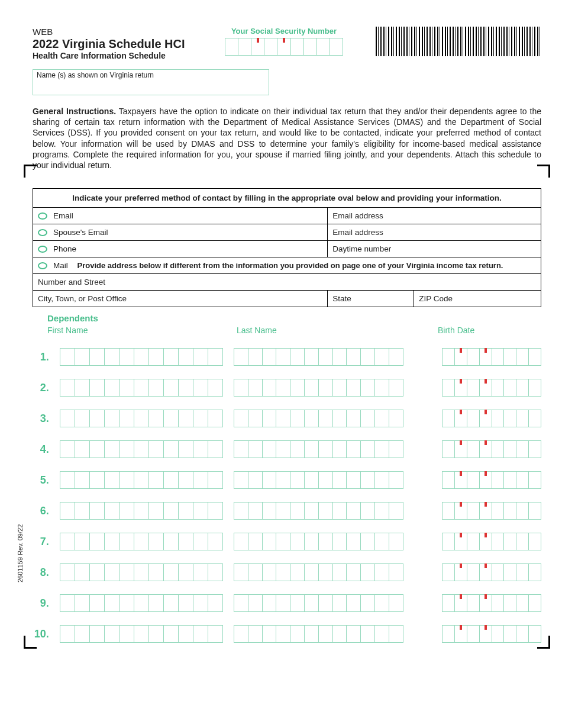 Image resolution: width=562 pixels, height=728 pixels. What do you see at coordinates (288, 198) in the screenshot?
I see `contact-heading: Indicate your preferred method of contac…` at bounding box center [288, 198].